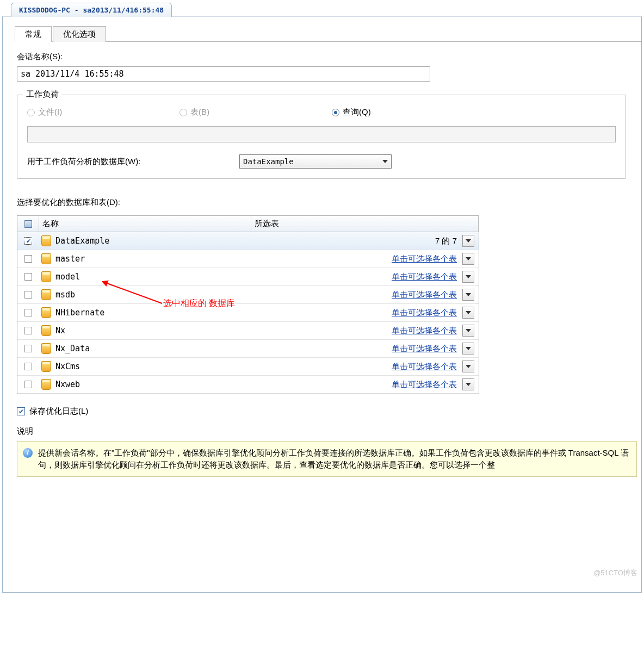  What do you see at coordinates (21, 411) in the screenshot?
I see `save-log-checkbox: ✔` at bounding box center [21, 411].